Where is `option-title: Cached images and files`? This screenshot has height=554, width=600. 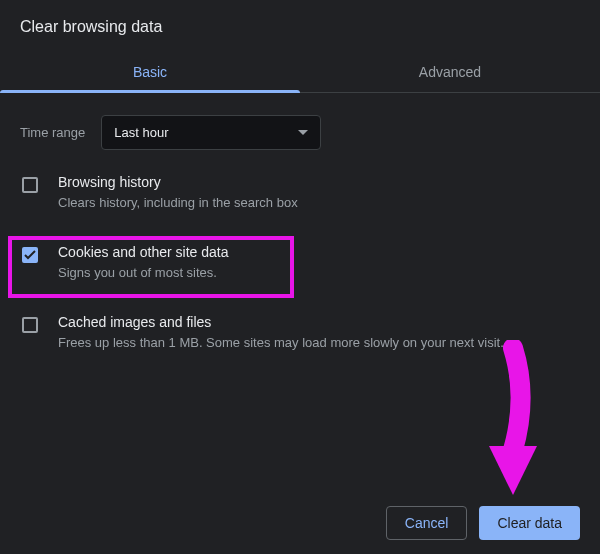 option-title: Cached images and files is located at coordinates (281, 322).